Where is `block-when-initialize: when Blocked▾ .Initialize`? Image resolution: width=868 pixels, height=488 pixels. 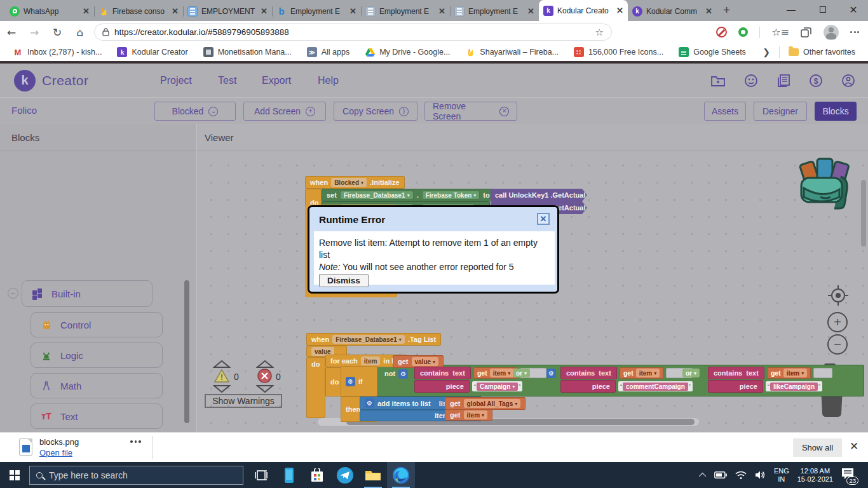 block-when-initialize: when Blocked▾ .Initialize is located at coordinates (355, 182).